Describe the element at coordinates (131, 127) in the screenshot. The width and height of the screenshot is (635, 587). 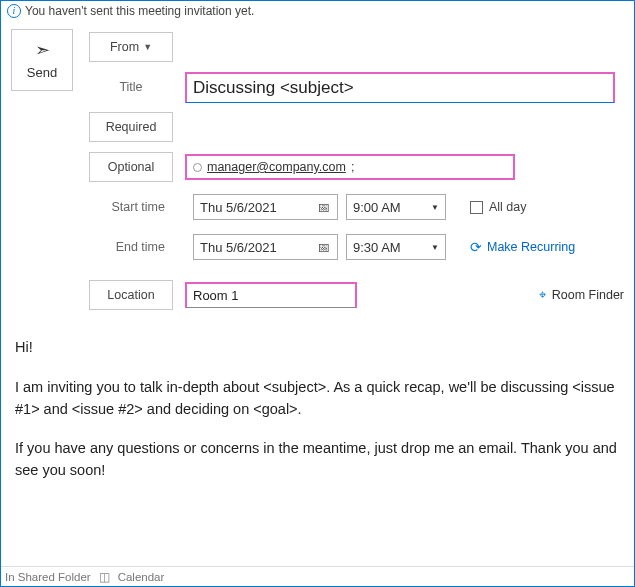
I see `required-button: Required` at that location.